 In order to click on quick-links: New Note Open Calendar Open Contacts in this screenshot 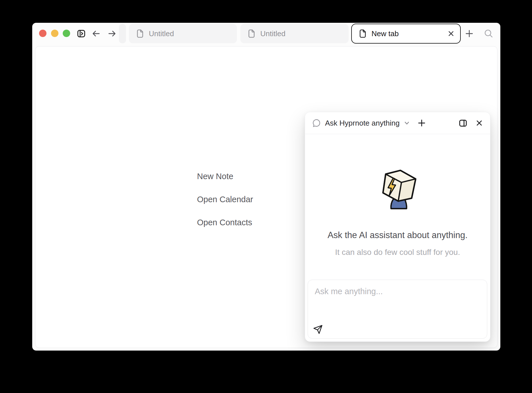, I will do `click(225, 199)`.